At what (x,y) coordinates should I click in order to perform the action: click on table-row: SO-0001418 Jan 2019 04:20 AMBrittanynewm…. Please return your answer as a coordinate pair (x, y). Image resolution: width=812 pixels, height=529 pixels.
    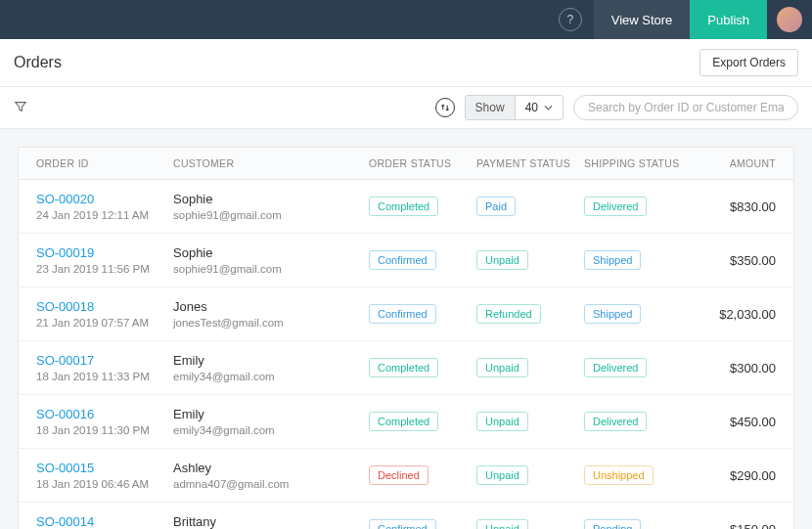
    Looking at the image, I should click on (406, 516).